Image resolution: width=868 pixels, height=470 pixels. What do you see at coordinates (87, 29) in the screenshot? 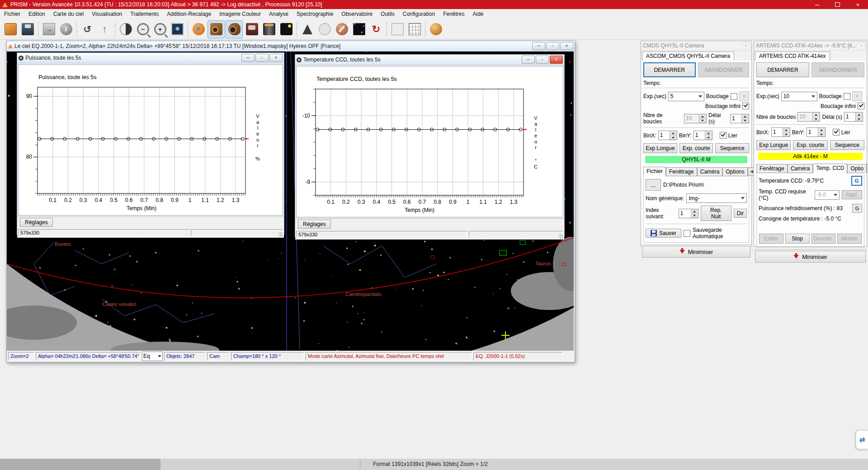
I see `undo-icon: ↺` at bounding box center [87, 29].